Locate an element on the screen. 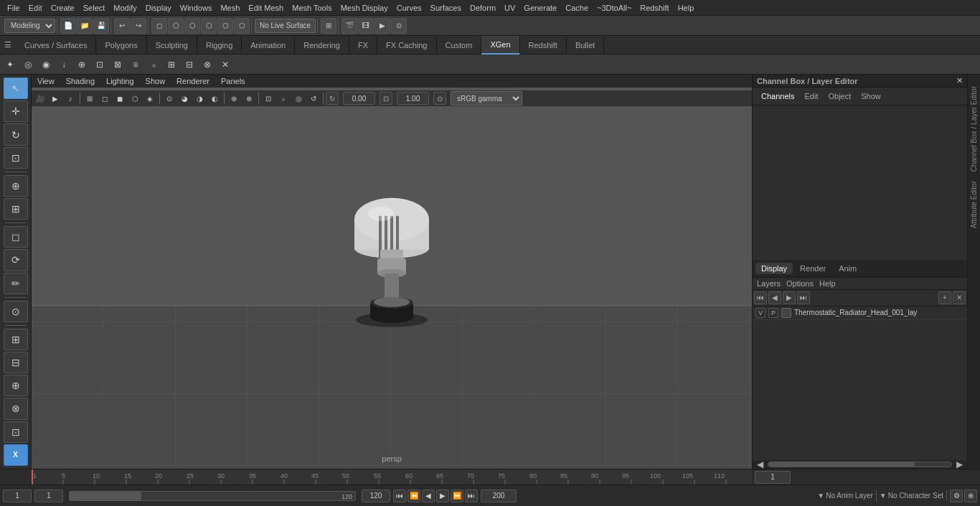  bb-fwd-btn: ⏩ is located at coordinates (457, 496).